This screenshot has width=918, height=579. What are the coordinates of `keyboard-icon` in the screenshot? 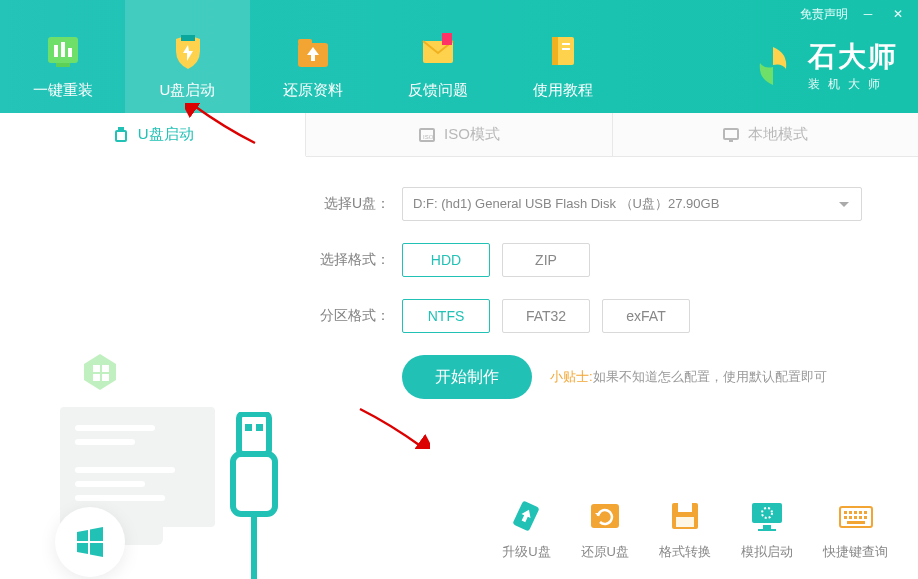 It's located at (856, 516).